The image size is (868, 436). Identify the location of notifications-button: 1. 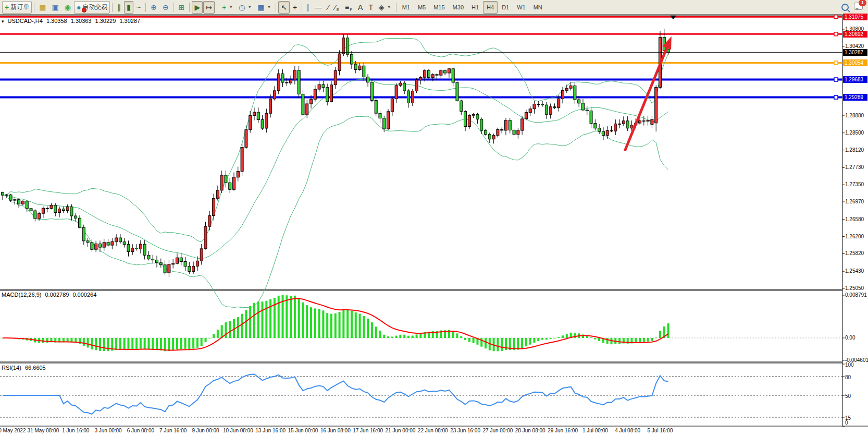
(859, 7).